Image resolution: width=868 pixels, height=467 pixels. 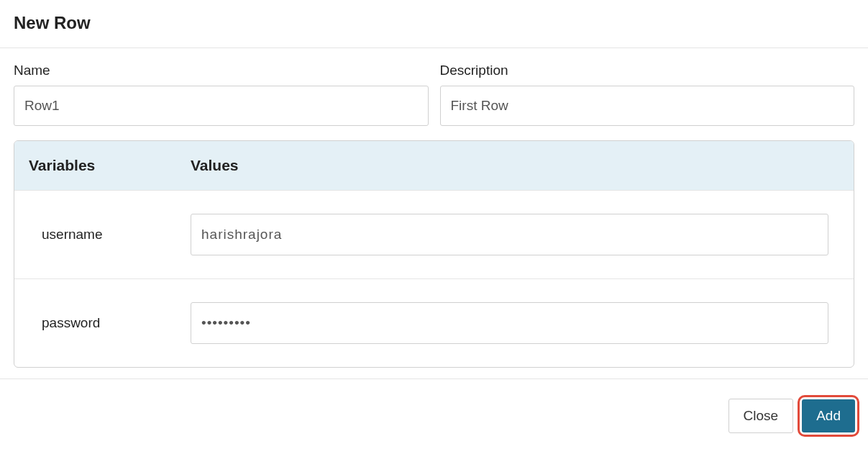 I want to click on description-label: Description, so click(x=647, y=71).